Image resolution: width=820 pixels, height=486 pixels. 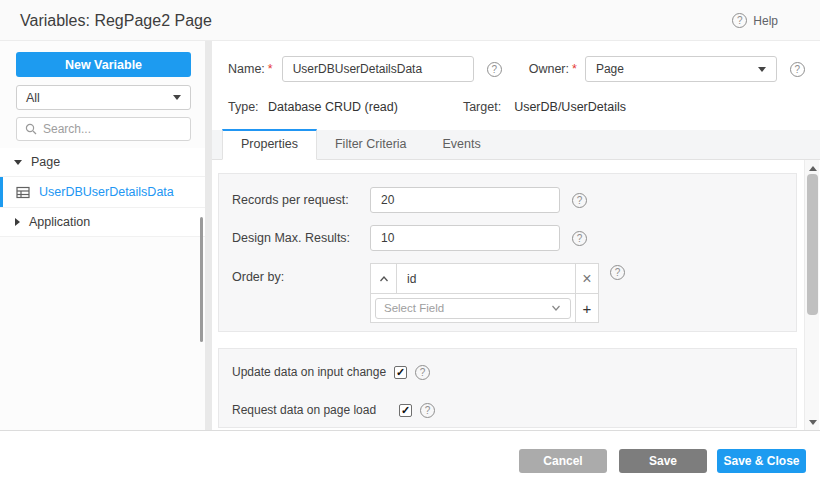 What do you see at coordinates (428, 410) in the screenshot?
I see `request-on-load-help-icon` at bounding box center [428, 410].